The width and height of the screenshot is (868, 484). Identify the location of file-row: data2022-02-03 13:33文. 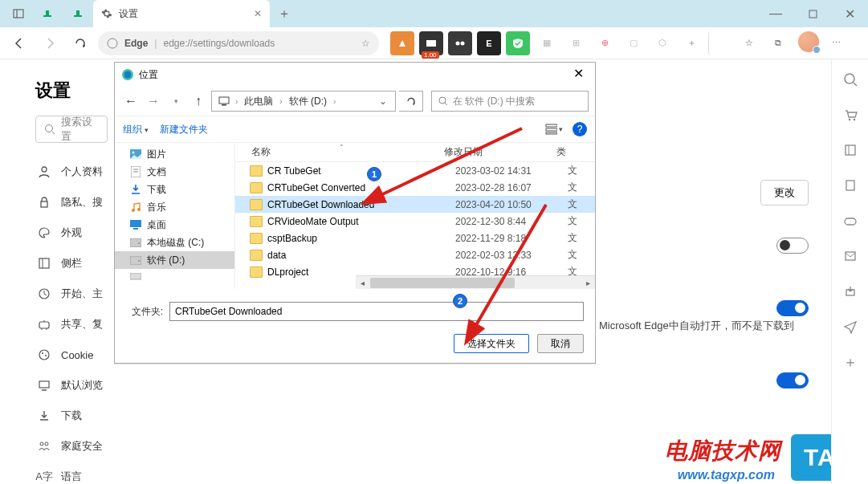
(415, 255).